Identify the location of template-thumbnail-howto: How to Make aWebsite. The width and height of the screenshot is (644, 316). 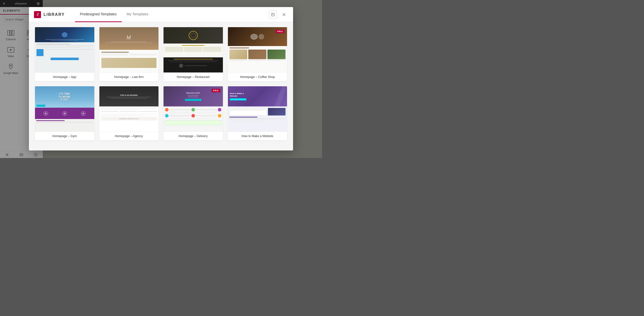
(258, 109).